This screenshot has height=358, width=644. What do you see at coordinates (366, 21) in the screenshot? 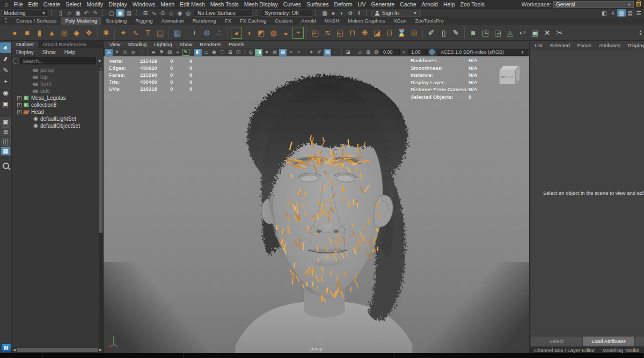
I see `motion-graphics: Motion Graphics` at bounding box center [366, 21].